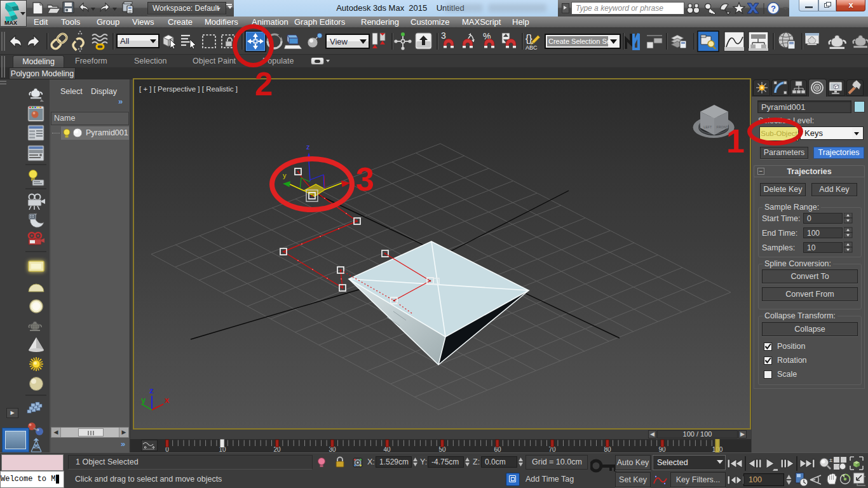 This screenshot has height=488, width=868. What do you see at coordinates (444, 36) in the screenshot?
I see `svg-text: 3` at bounding box center [444, 36].